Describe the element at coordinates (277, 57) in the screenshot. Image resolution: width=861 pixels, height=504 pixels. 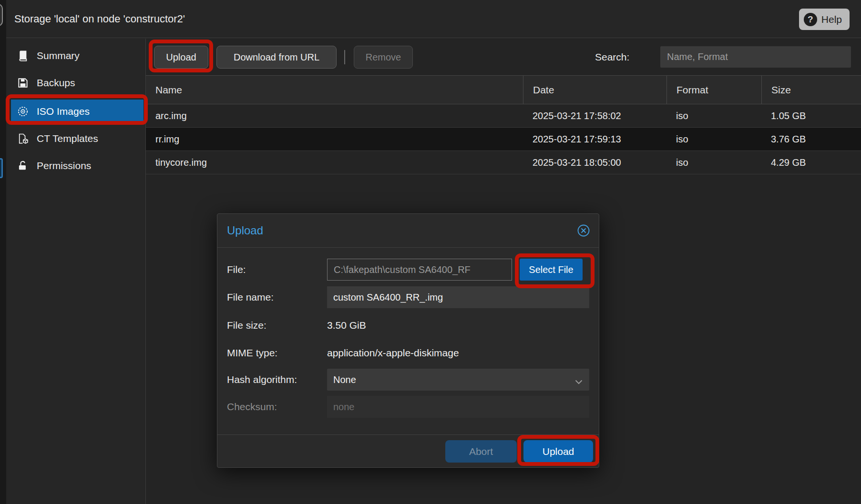
I see `download-from-url-button: Download from URL` at that location.